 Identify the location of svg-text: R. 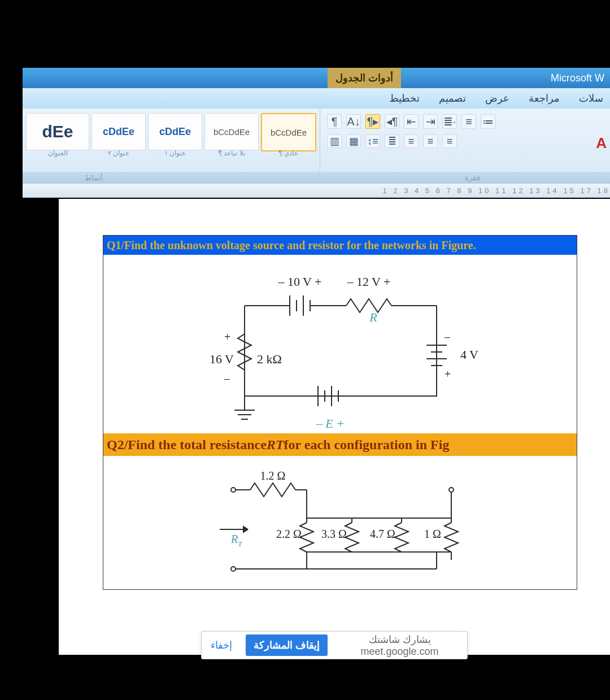
(373, 318).